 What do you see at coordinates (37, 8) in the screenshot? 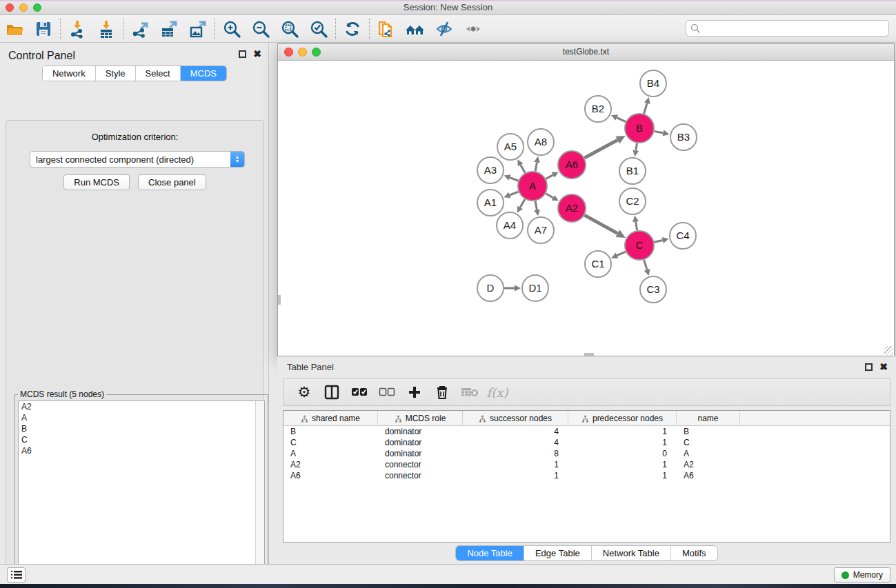
I see `maximize-window-button` at bounding box center [37, 8].